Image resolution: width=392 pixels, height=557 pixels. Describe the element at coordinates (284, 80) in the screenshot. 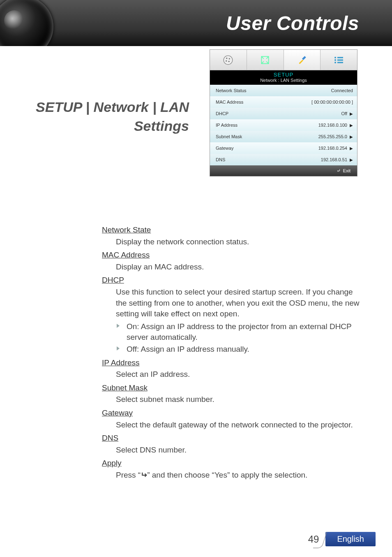

I see `osd-subtitle: Network : LAN Settings` at that location.